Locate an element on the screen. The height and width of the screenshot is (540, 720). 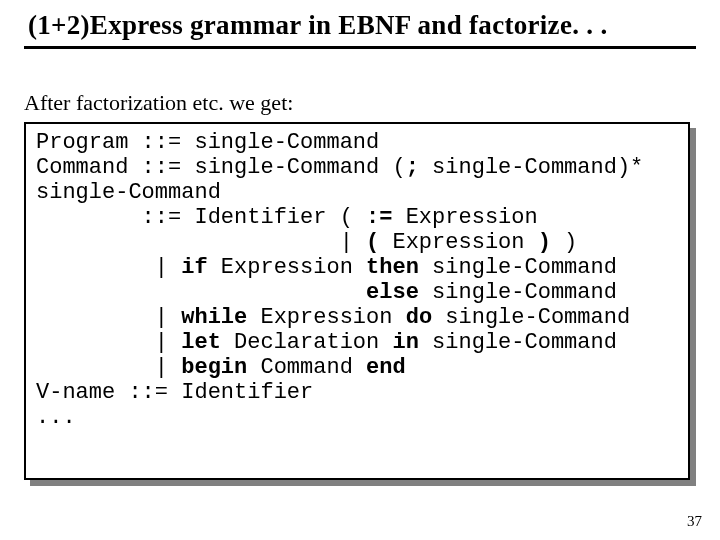
code-line: | if Expression then single-Command is located at coordinates (326, 268).